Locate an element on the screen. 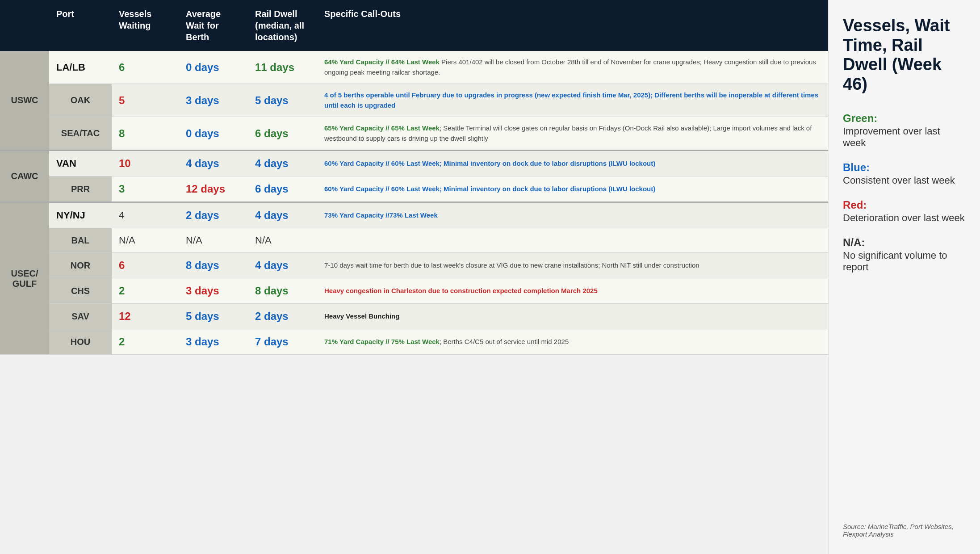  rail-dwell-cell: 2 days is located at coordinates (282, 316).